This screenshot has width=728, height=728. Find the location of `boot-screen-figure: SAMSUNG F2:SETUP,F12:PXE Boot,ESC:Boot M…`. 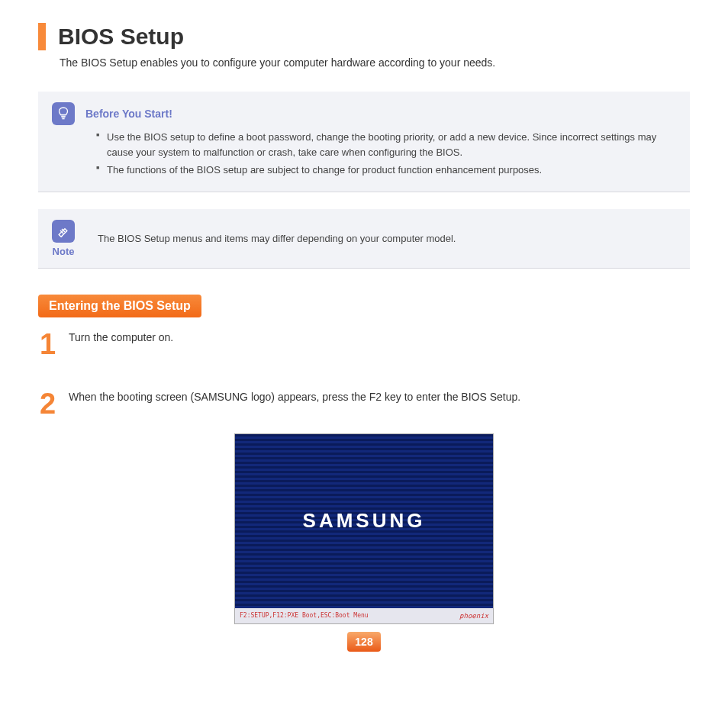

boot-screen-figure: SAMSUNG F2:SETUP,F12:PXE Boot,ESC:Boot M… is located at coordinates (364, 529).